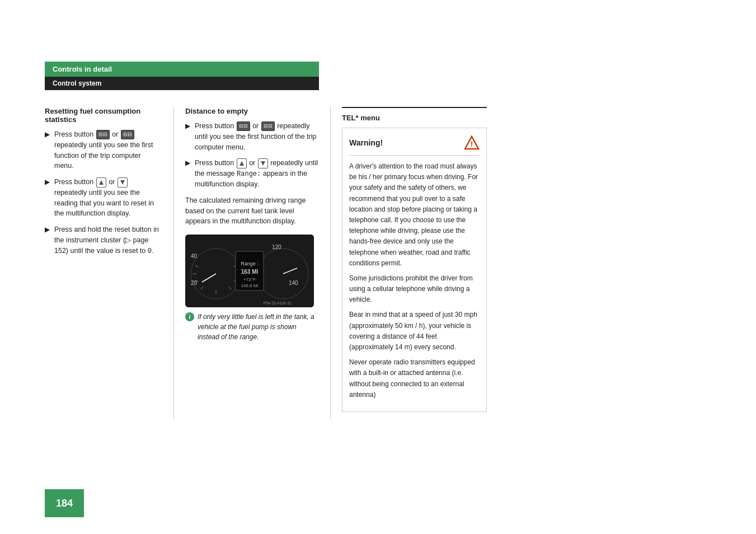  What do you see at coordinates (278, 303) in the screenshot?
I see `svg-text: P54-32-4108-31` at bounding box center [278, 303].